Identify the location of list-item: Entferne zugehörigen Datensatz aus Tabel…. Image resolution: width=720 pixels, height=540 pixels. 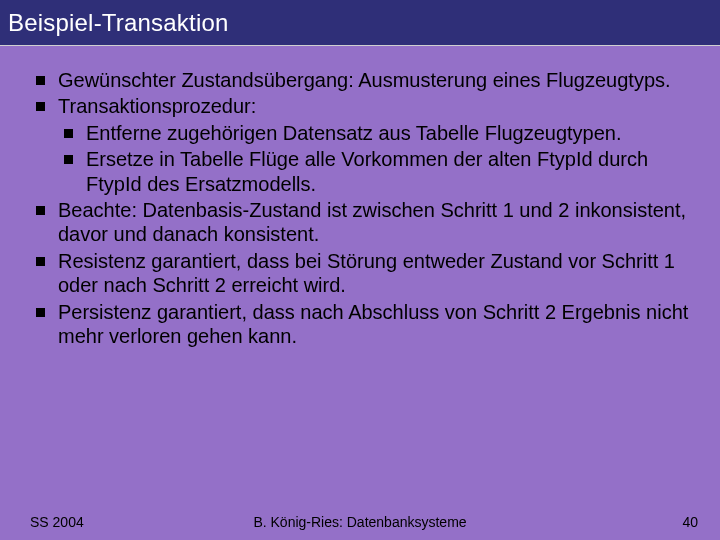
(374, 133).